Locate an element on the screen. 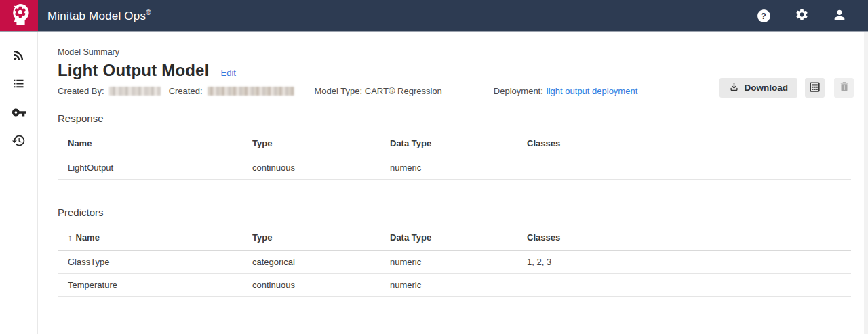 The height and width of the screenshot is (334, 868). predictor-type-cell: continuous is located at coordinates (321, 285).